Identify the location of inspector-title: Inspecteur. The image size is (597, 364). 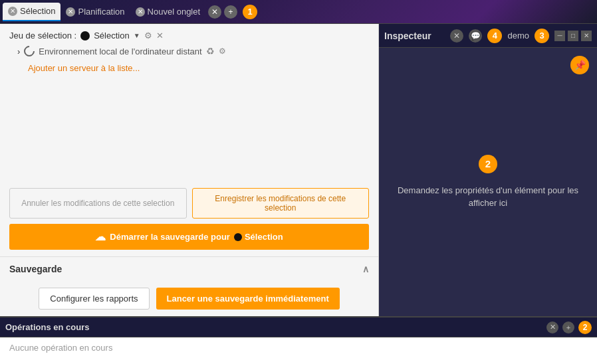
(415, 36).